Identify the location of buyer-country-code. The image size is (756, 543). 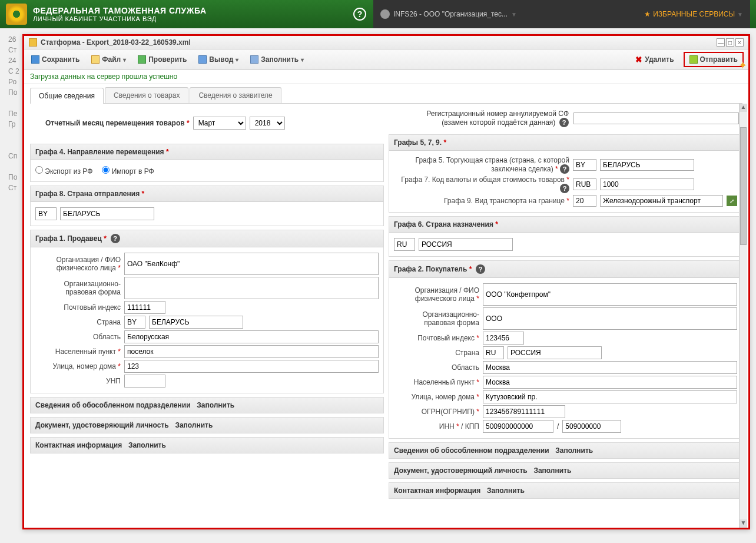
(493, 353).